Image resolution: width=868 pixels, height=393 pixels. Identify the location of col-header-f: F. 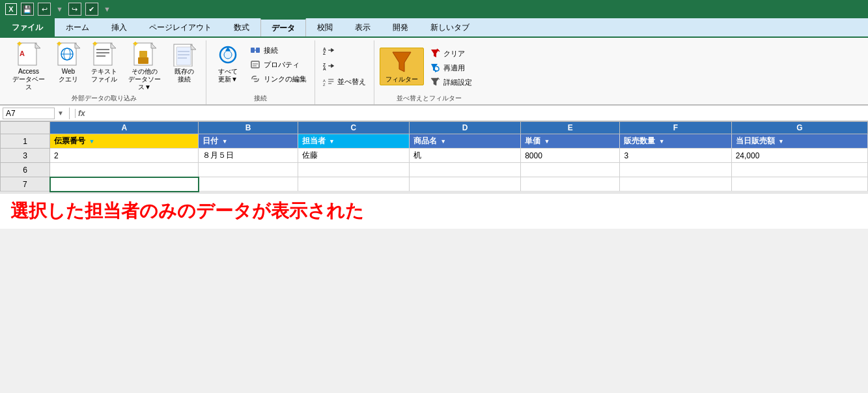
(676, 128).